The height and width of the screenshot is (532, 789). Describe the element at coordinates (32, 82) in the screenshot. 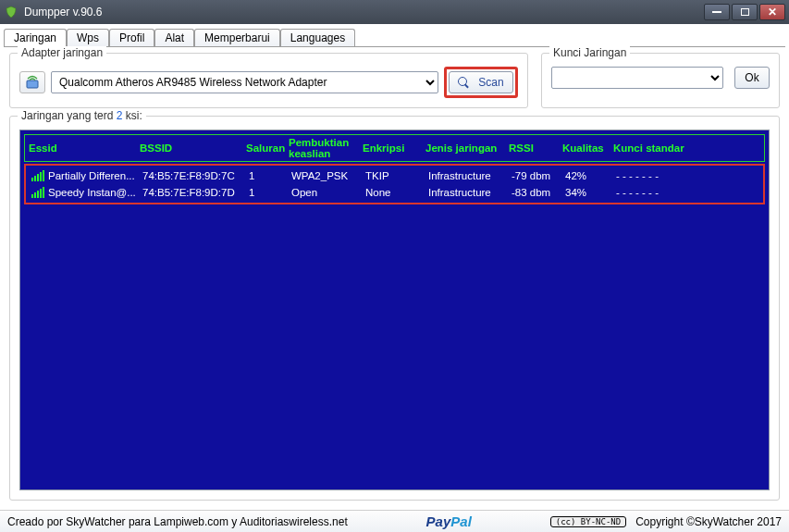

I see `adapter-icon` at that location.